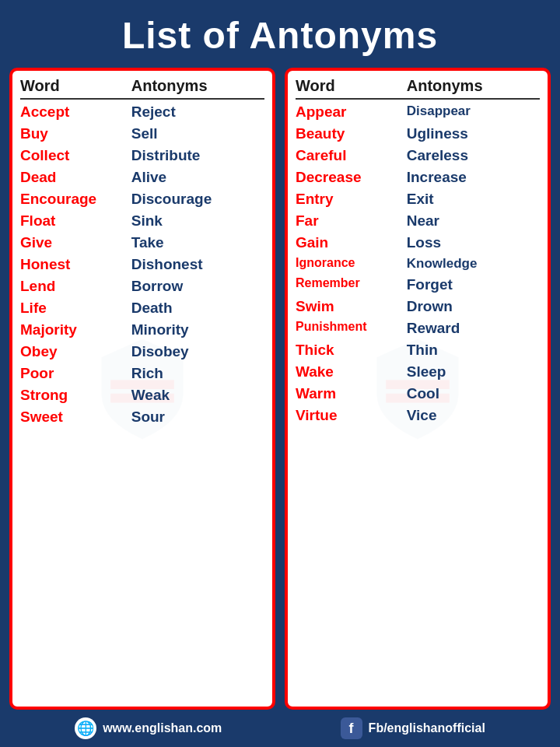 The height and width of the screenshot is (747, 560). What do you see at coordinates (148, 728) in the screenshot?
I see `footer-website: 🌐 www.englishan.com` at bounding box center [148, 728].